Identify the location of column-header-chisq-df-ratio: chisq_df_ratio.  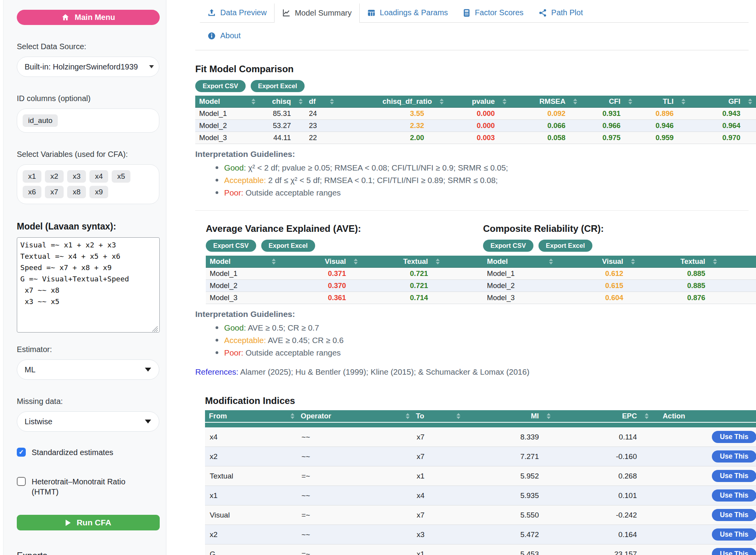
(391, 101).